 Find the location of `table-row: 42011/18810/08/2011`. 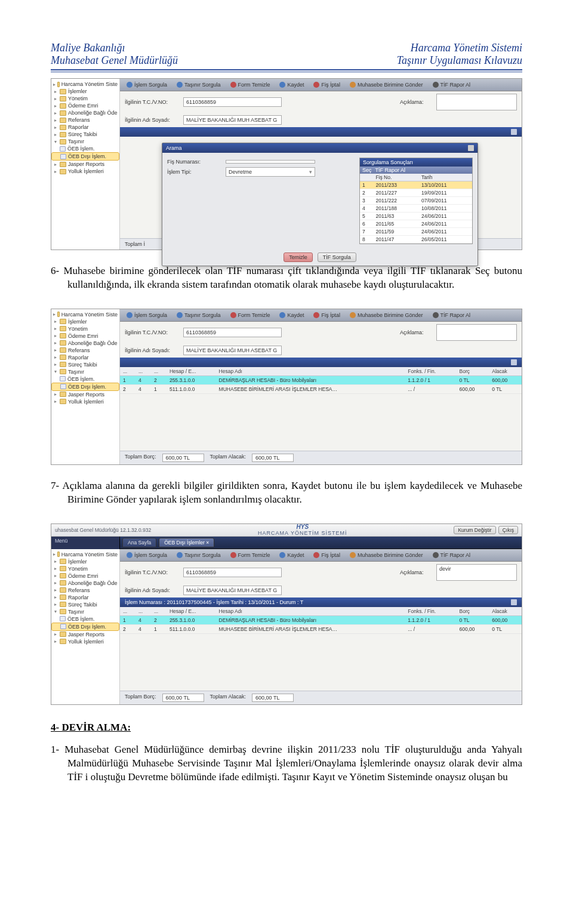

table-row: 42011/18810/08/2011 is located at coordinates (416, 209).